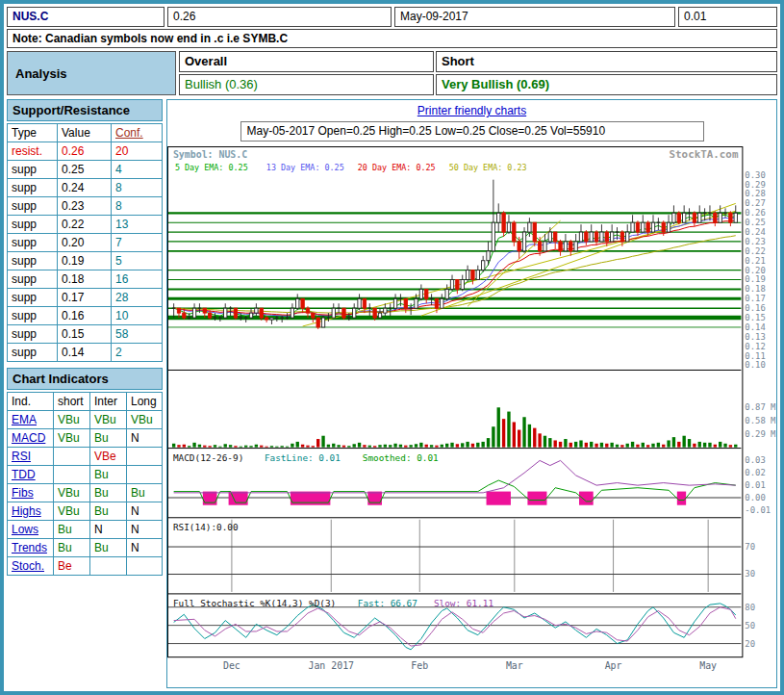  I want to click on svg-text: Symbol: NUS.C, so click(210, 154).